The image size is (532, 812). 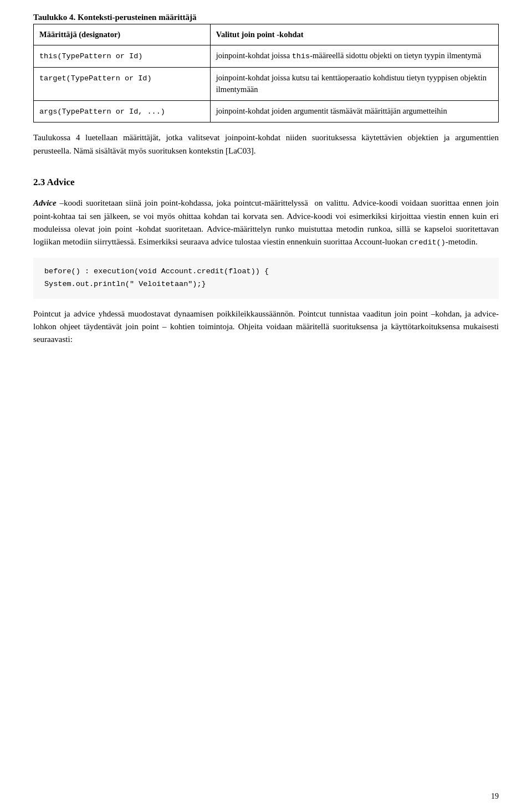 I want to click on code-designator-2: target(TypePattern or Id), so click(x=95, y=79).